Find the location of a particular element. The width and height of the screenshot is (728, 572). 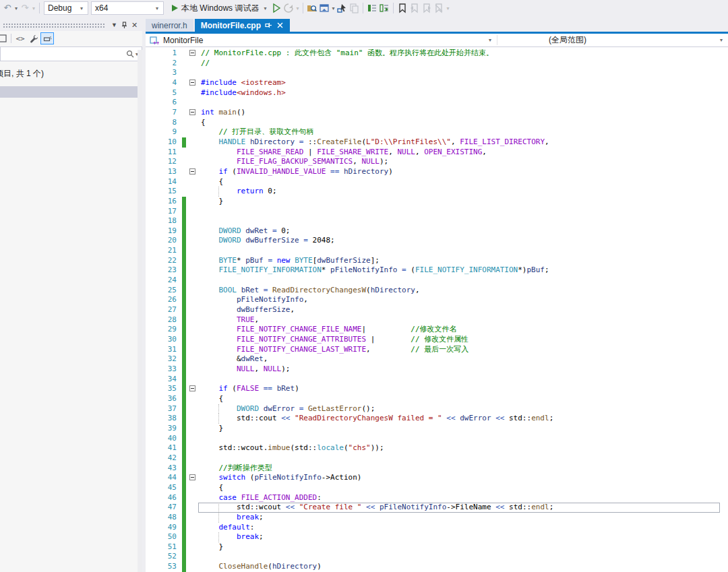

code-line: 18 is located at coordinates (437, 221).